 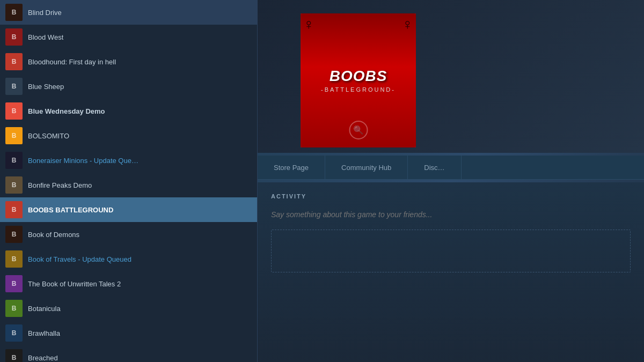 I want to click on game-icon-blue-wednesday: B, so click(x=14, y=111).